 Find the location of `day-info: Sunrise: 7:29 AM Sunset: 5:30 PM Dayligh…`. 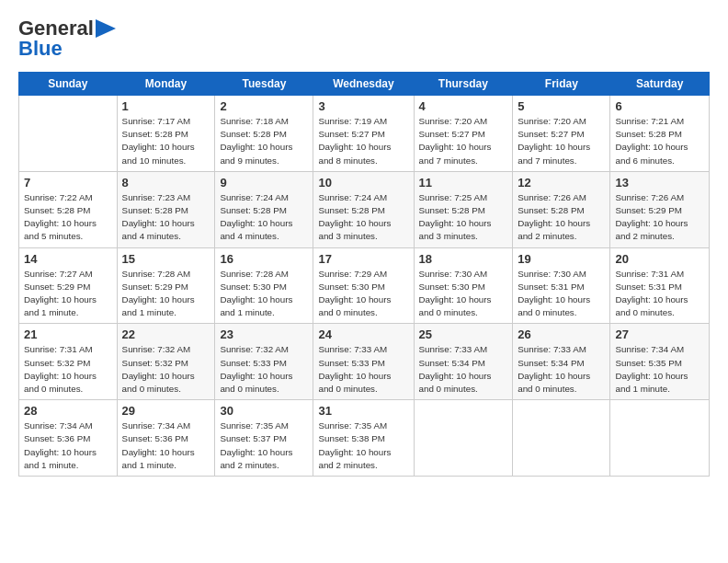

day-info: Sunrise: 7:29 AM Sunset: 5:30 PM Dayligh… is located at coordinates (363, 294).